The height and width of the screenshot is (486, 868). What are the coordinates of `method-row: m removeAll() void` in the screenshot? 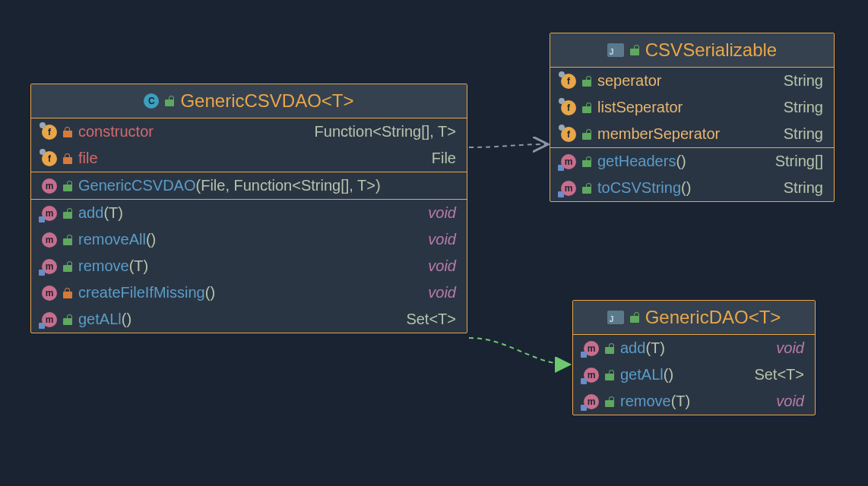 It's located at (249, 240).